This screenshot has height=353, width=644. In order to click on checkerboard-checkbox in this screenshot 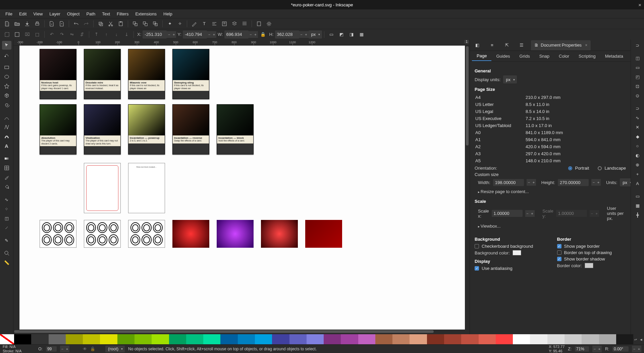, I will do `click(477, 246)`.